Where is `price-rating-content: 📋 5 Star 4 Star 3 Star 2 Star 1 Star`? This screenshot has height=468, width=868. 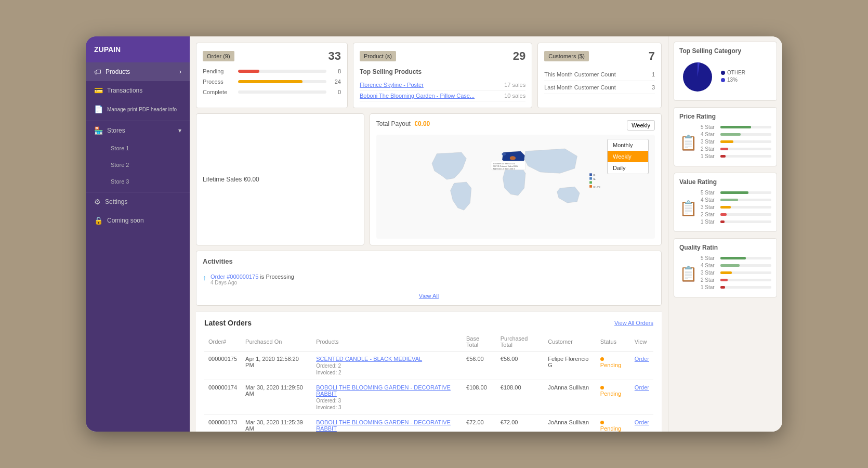
price-rating-content: 📋 5 Star 4 Star 3 Star 2 Star 1 Star is located at coordinates (726, 142).